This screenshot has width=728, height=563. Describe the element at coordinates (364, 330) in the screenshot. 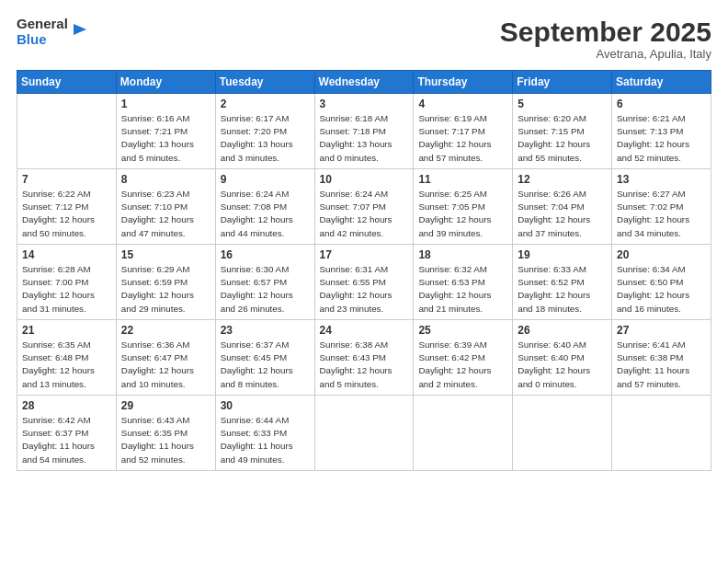

I see `day-number: 24` at that location.